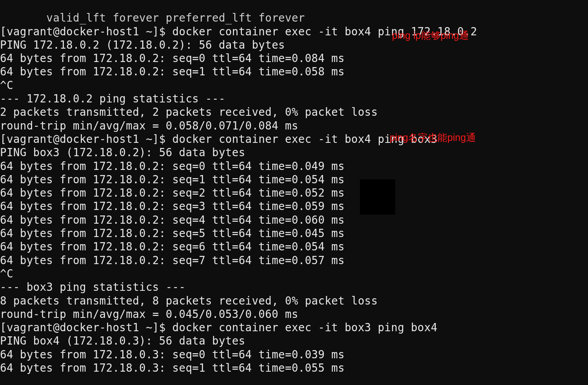 Image resolution: width=588 pixels, height=385 pixels. Describe the element at coordinates (189, 112) in the screenshot. I see `terminal-line: 2 packets transmitted, 2 packets receive…` at that location.